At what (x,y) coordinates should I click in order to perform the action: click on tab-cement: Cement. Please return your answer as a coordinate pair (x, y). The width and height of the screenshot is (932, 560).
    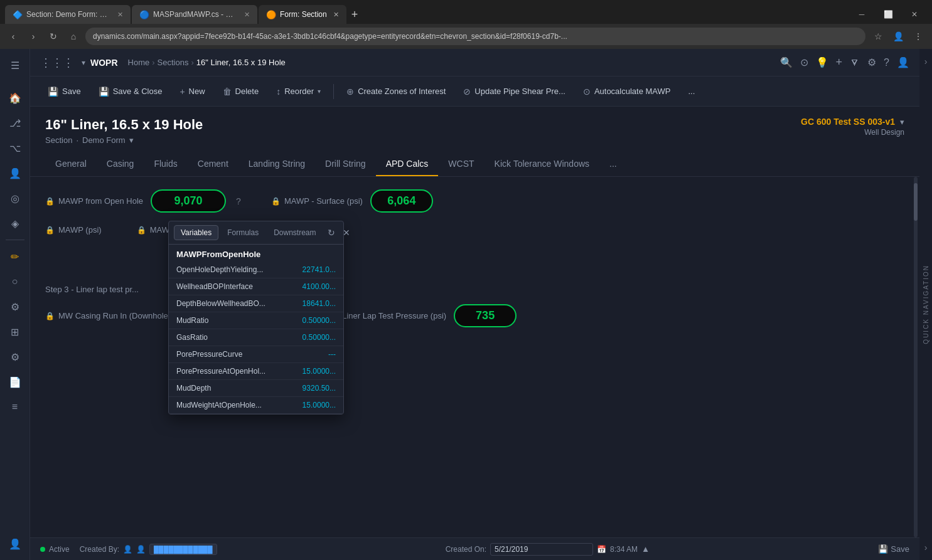
    Looking at the image, I should click on (213, 164).